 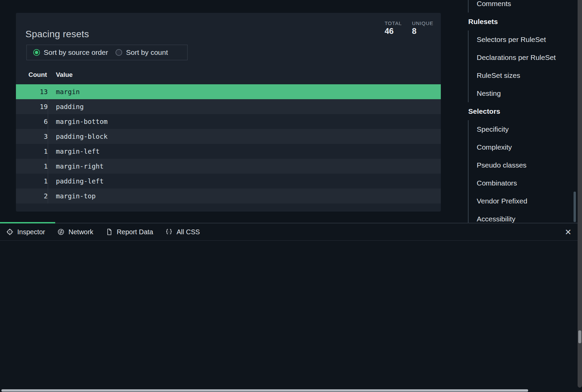 I want to click on stat-value: 8, so click(x=423, y=31).